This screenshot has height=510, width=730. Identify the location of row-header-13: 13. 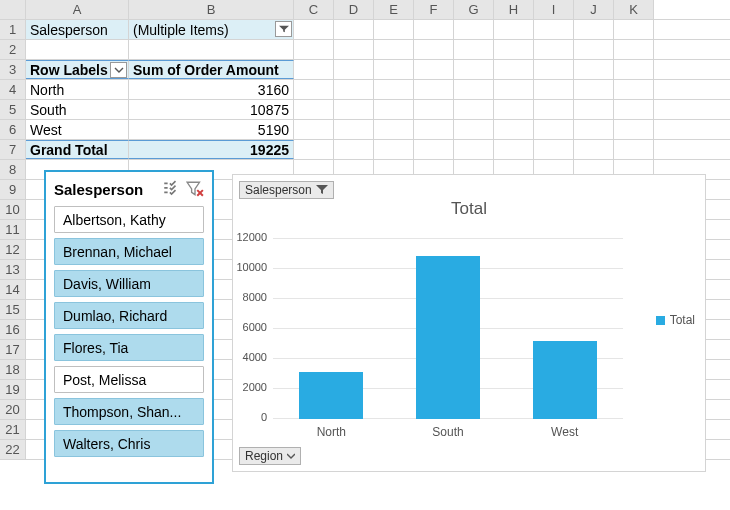
(13, 270).